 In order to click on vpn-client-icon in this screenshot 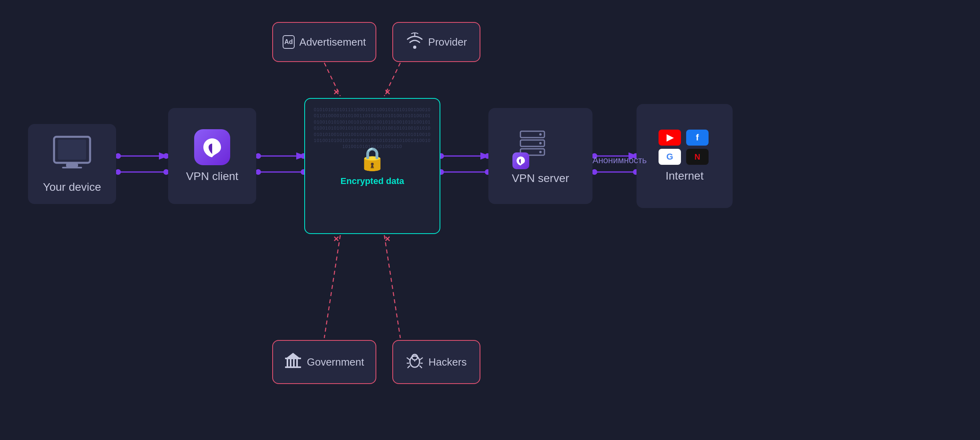, I will do `click(212, 147)`.